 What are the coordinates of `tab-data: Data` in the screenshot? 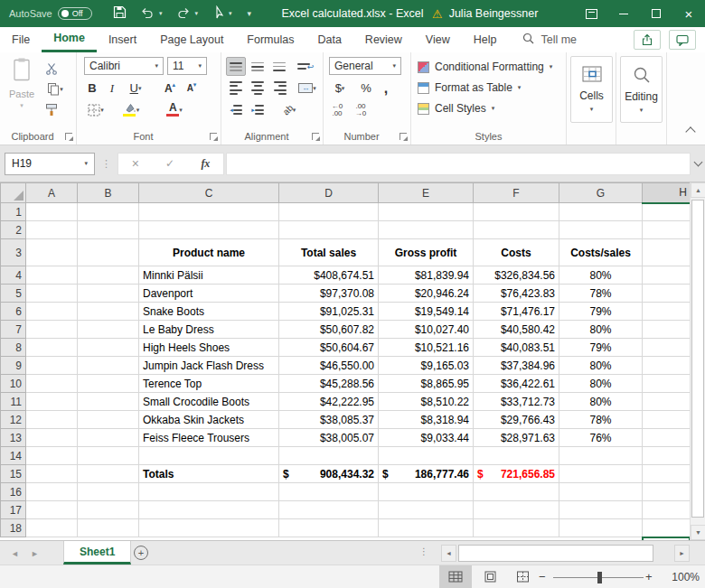 It's located at (329, 40).